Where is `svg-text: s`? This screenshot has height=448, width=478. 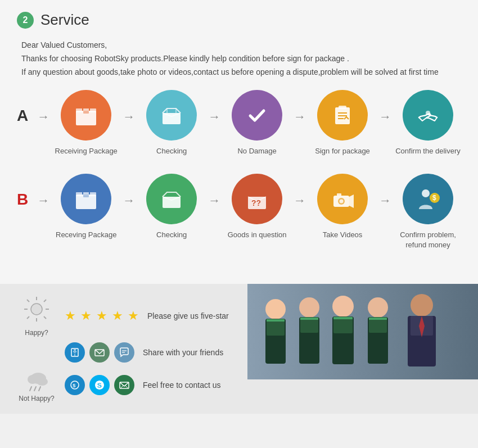 svg-text: s is located at coordinates (74, 386).